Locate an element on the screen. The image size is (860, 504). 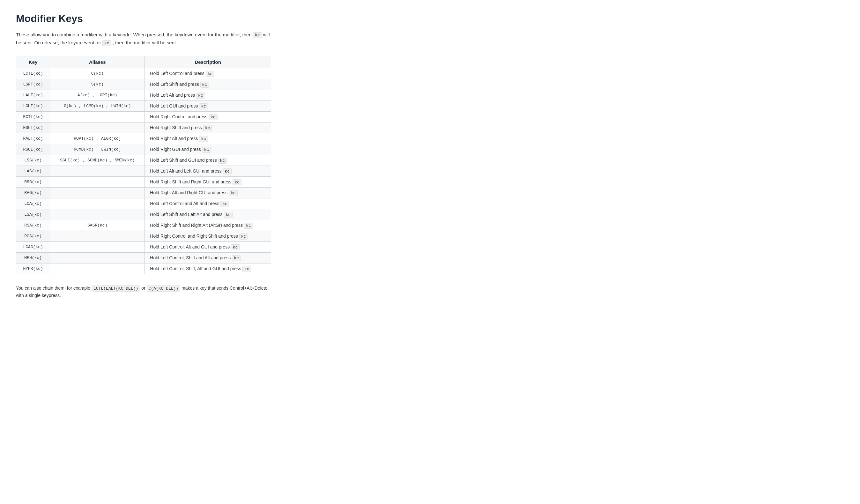
cell-description: Hold Left Control and press kc is located at coordinates (208, 73).